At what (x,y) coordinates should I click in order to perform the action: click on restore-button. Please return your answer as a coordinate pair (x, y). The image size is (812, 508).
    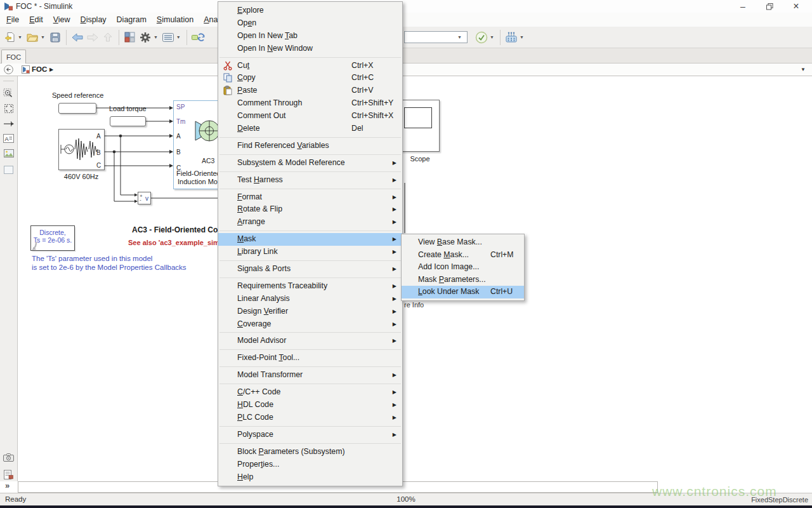
    Looking at the image, I should click on (769, 6).